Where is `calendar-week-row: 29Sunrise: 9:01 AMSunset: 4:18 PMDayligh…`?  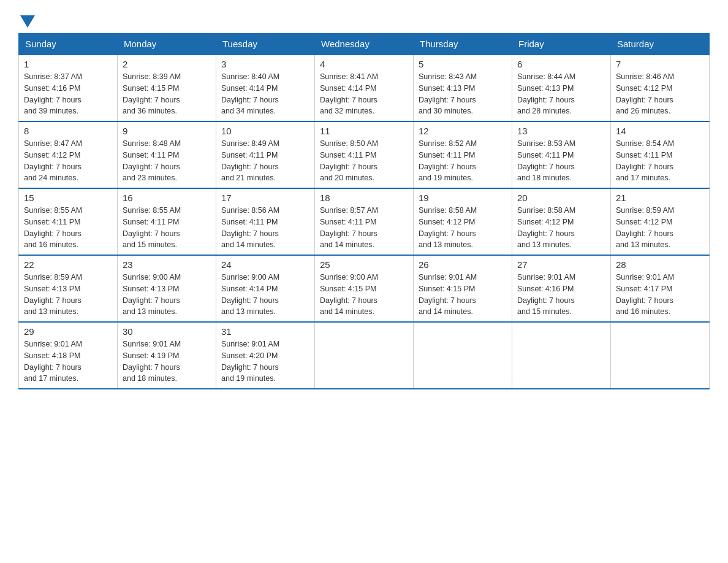
calendar-week-row: 29Sunrise: 9:01 AMSunset: 4:18 PMDayligh… is located at coordinates (364, 356).